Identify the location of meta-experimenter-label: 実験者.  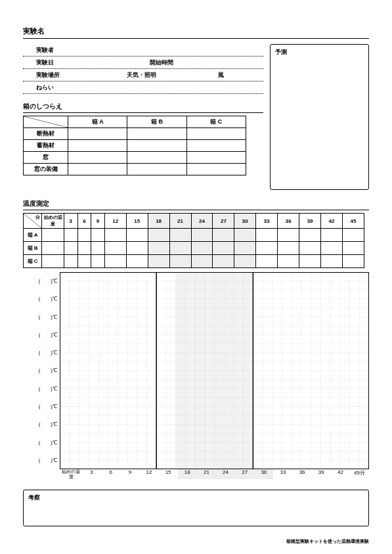
(150, 50).